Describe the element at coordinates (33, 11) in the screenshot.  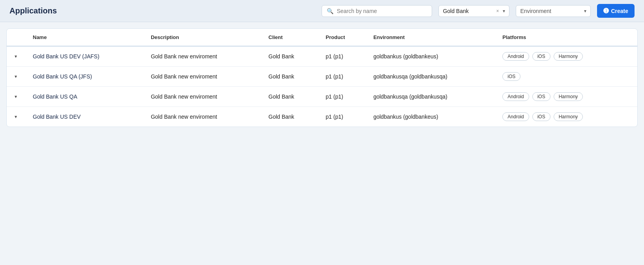
I see `page-title: Applications` at that location.